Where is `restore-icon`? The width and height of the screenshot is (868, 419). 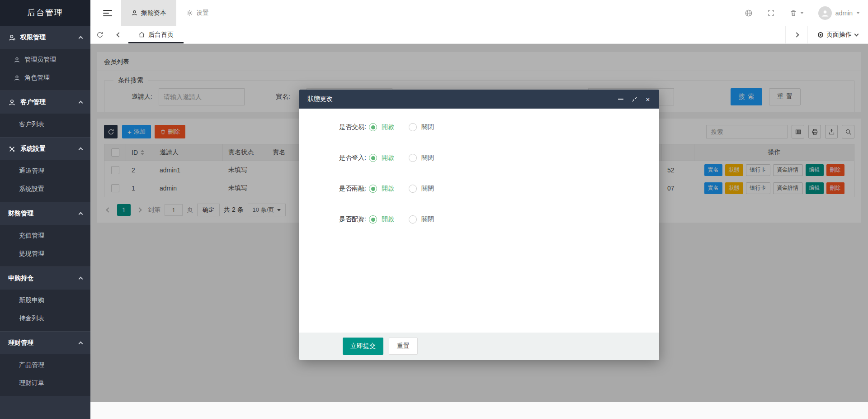 restore-icon is located at coordinates (634, 99).